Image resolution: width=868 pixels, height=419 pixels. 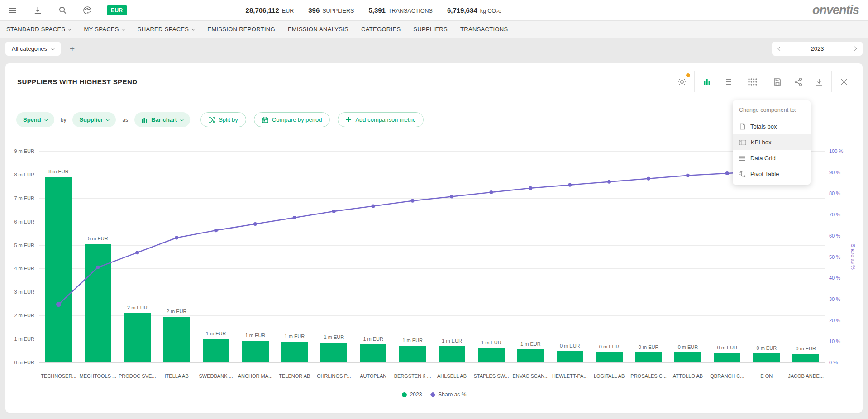 I want to click on add-comparison-metric-button: Add comparison metric, so click(x=381, y=119).